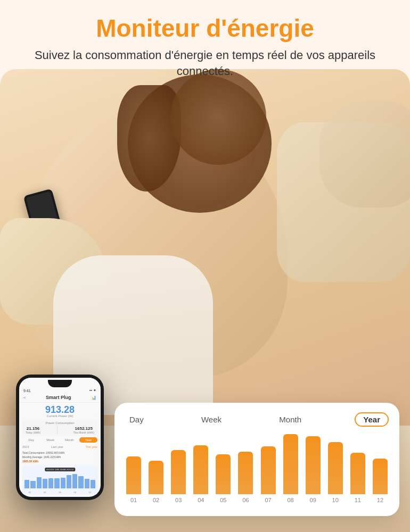 The image size is (410, 532). Describe the element at coordinates (205, 64) in the screenshot. I see `page-subtitle: Suivez la consommation d'énergie en temp…` at that location.